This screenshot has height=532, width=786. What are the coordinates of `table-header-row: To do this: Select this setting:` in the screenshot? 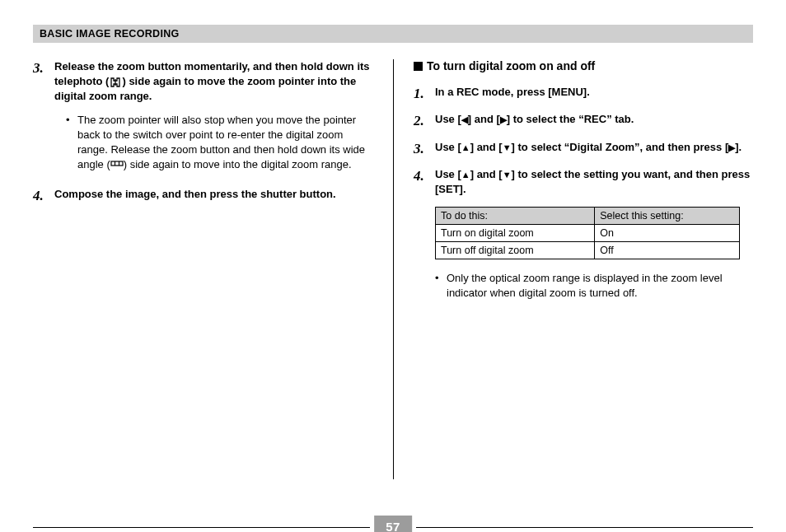 It's located at (588, 216).